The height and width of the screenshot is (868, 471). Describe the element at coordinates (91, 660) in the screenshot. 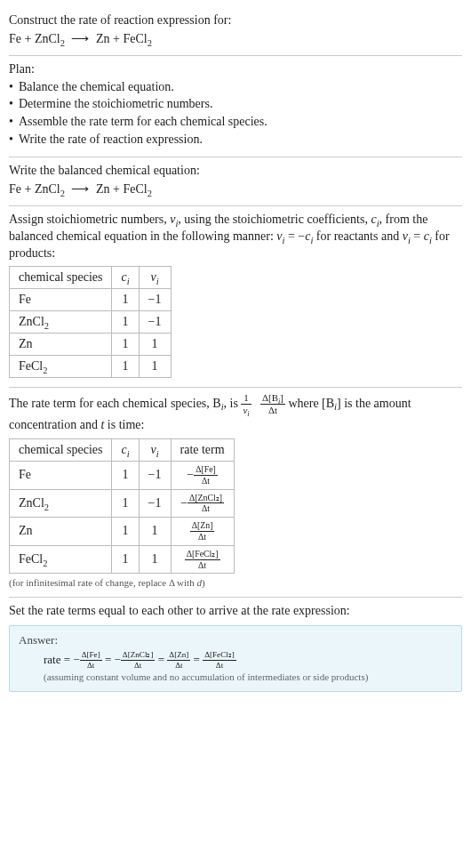

I see `frac: Δ[Fe]Δt` at that location.